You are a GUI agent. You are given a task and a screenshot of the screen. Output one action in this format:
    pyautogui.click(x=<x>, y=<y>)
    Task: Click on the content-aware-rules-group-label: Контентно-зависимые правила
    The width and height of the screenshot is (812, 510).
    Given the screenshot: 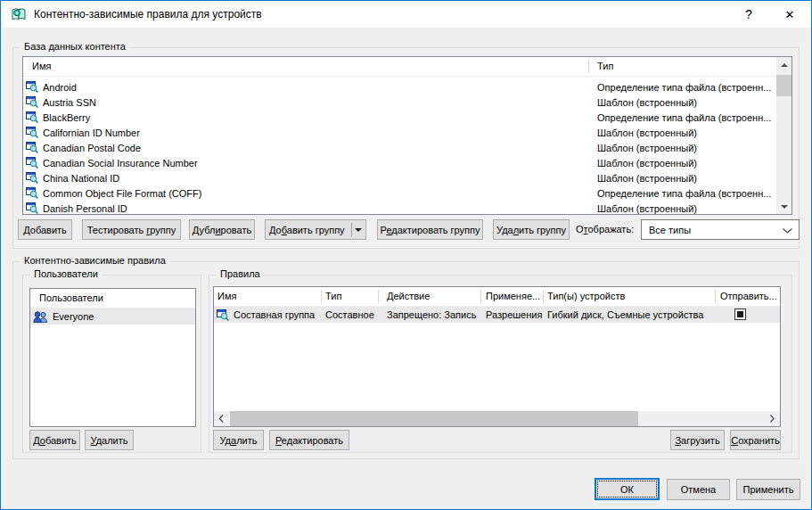 What is the action you would take?
    pyautogui.click(x=94, y=260)
    